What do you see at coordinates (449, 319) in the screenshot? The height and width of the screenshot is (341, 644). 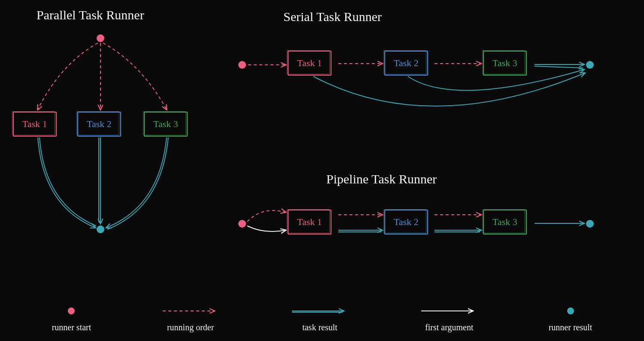 I see `legend-first-argument: first argument` at bounding box center [449, 319].